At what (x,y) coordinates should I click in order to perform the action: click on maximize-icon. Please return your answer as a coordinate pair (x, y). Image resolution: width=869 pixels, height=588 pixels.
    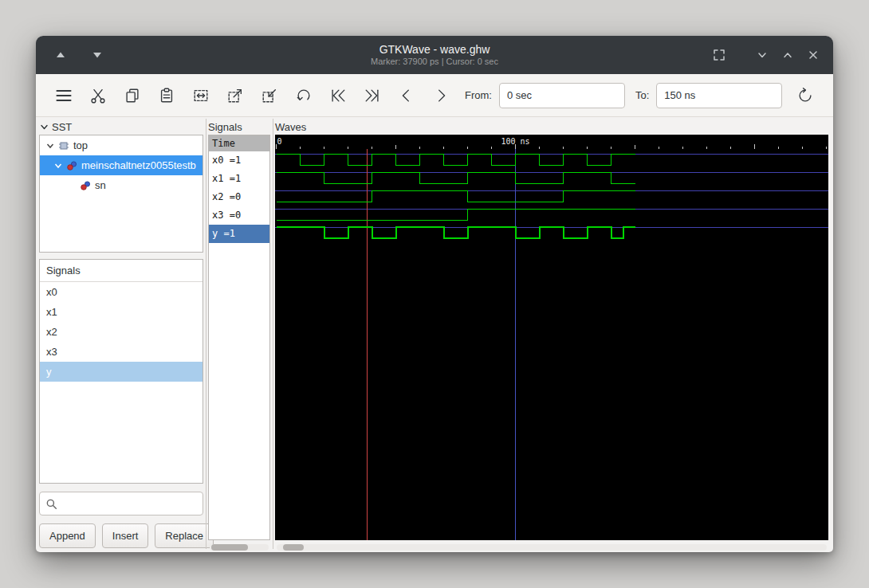
    Looking at the image, I should click on (788, 55).